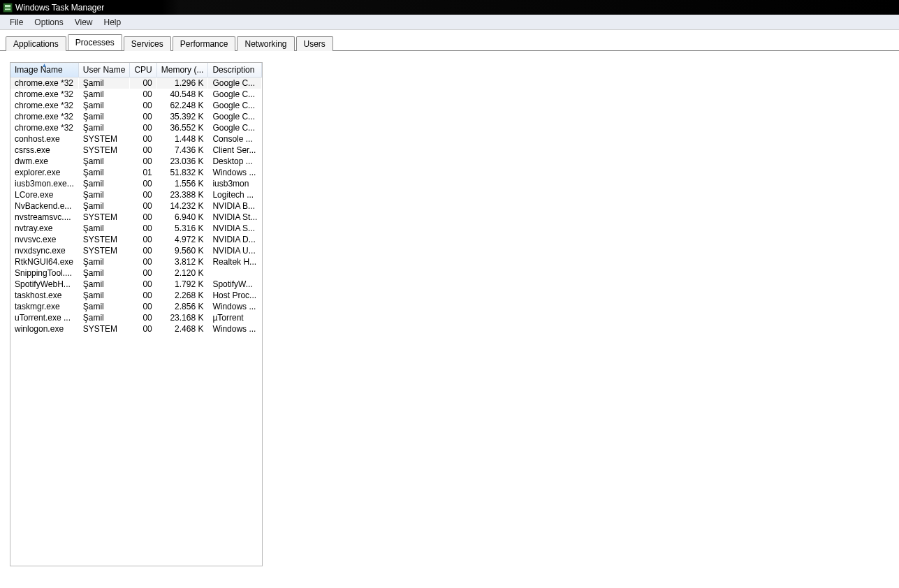 The width and height of the screenshot is (899, 588). I want to click on cell-mem: 1.448 K, so click(182, 139).